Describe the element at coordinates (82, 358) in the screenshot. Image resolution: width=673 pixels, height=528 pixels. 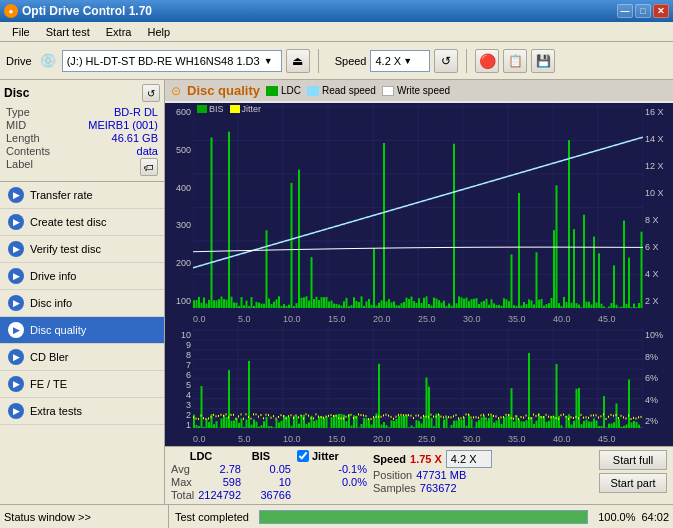
I see `nav-cd-bler: ▶ CD Bler` at that location.